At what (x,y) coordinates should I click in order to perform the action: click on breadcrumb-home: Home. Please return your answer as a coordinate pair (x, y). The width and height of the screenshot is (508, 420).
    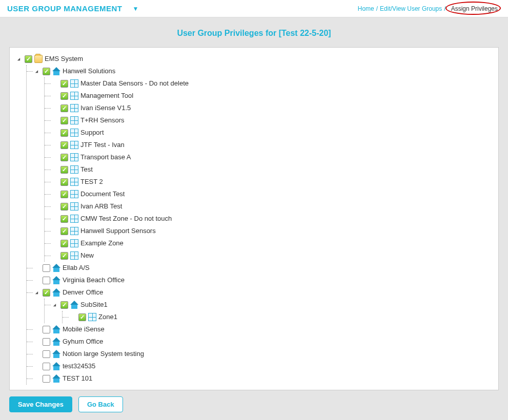
    Looking at the image, I should click on (366, 9).